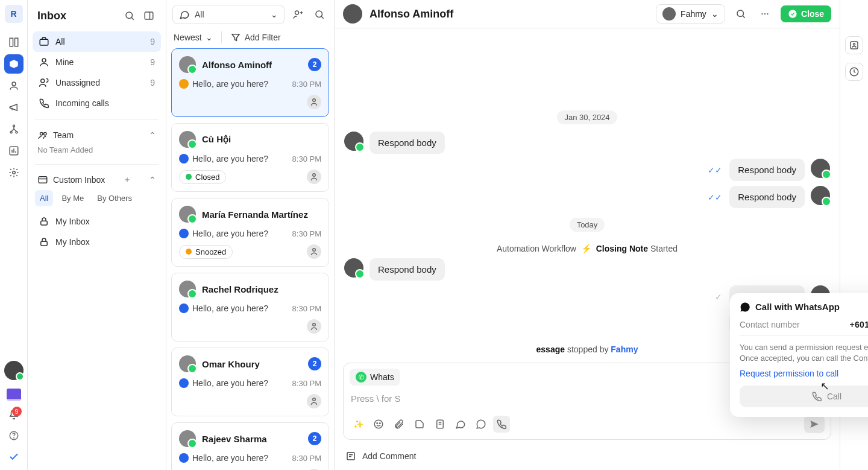 The width and height of the screenshot is (868, 470). What do you see at coordinates (14, 86) in the screenshot?
I see `user-circle-icon` at bounding box center [14, 86].